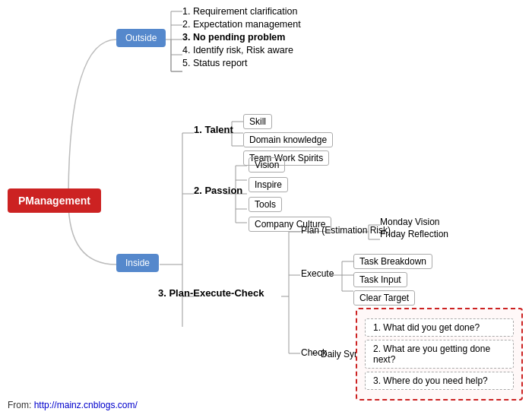 This screenshot has height=418, width=532. What do you see at coordinates (242, 50) in the screenshot?
I see `outside-item-4: 4. Identify risk, Risk aware` at bounding box center [242, 50].